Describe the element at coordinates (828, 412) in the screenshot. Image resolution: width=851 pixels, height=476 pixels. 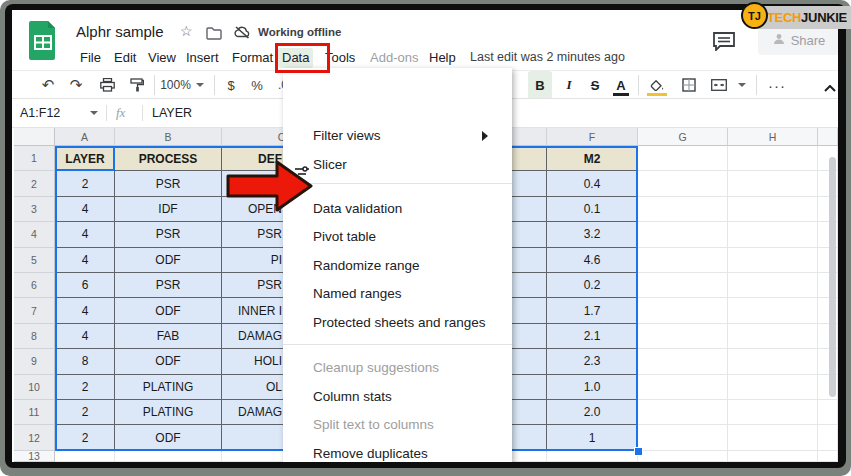
I see `cell-I11` at that location.